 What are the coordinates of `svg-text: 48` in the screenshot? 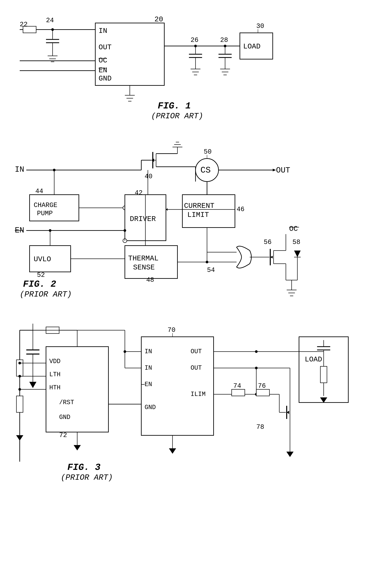 It's located at (150, 280).